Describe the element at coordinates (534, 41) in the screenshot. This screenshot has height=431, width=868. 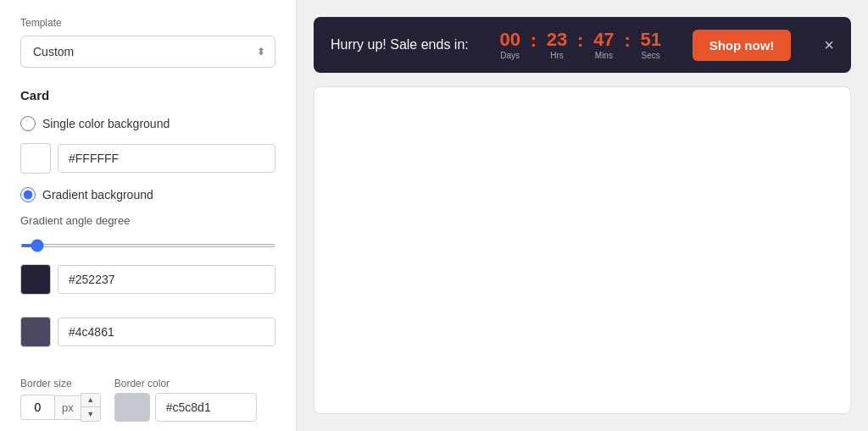
I see `timer-colon-1: :` at that location.